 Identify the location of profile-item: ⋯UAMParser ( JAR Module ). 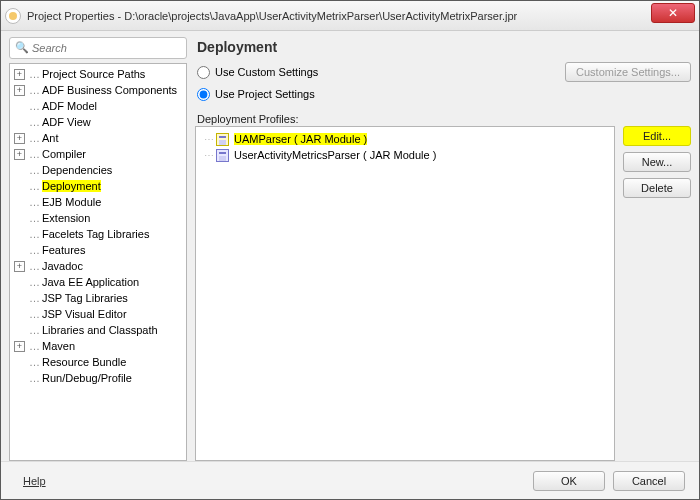
(405, 139).